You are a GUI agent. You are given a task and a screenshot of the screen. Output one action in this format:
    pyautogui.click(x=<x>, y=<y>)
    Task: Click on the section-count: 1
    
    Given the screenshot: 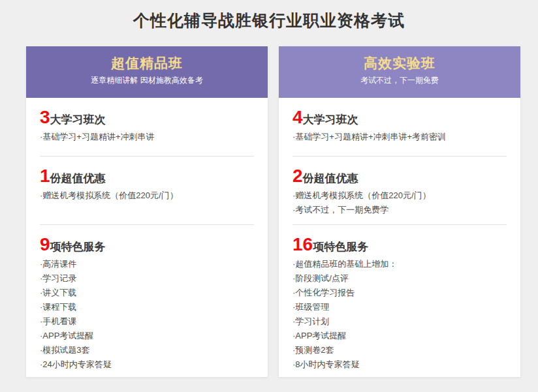 What is the action you would take?
    pyautogui.click(x=45, y=176)
    